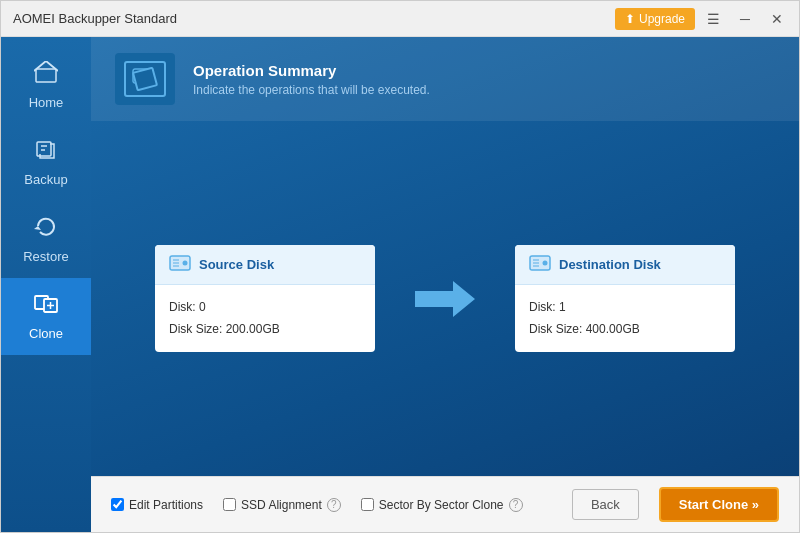  Describe the element at coordinates (46, 240) in the screenshot. I see `sidebar-item-restore: Restore` at that location.